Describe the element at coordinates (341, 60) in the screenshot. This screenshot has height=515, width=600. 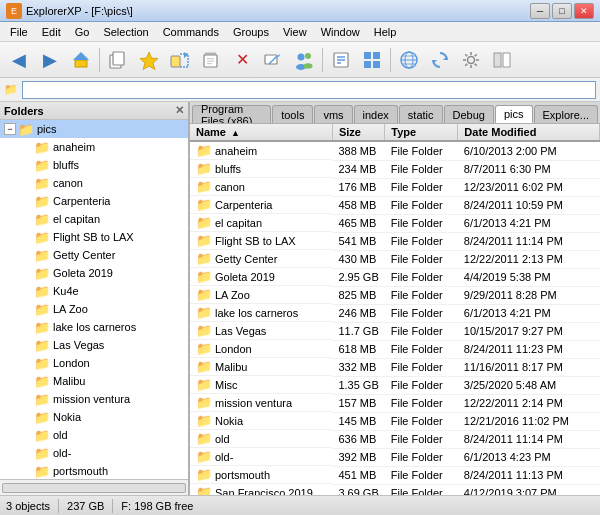
I see `properties-button` at that location.